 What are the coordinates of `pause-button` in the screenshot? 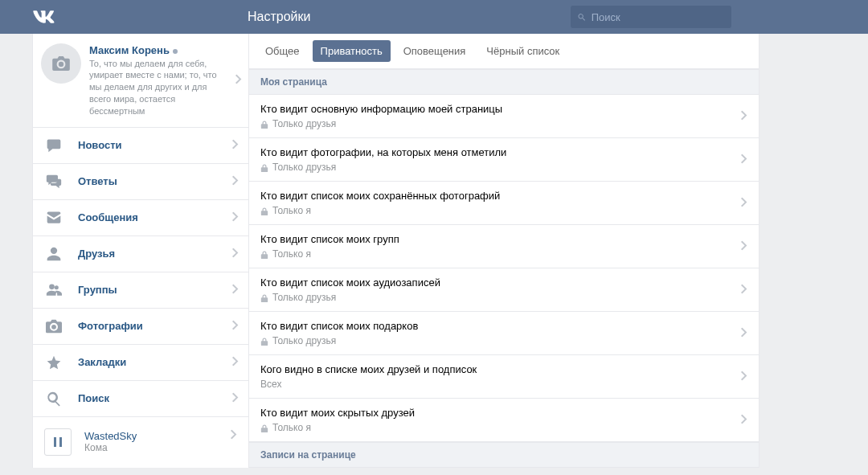 It's located at (58, 442).